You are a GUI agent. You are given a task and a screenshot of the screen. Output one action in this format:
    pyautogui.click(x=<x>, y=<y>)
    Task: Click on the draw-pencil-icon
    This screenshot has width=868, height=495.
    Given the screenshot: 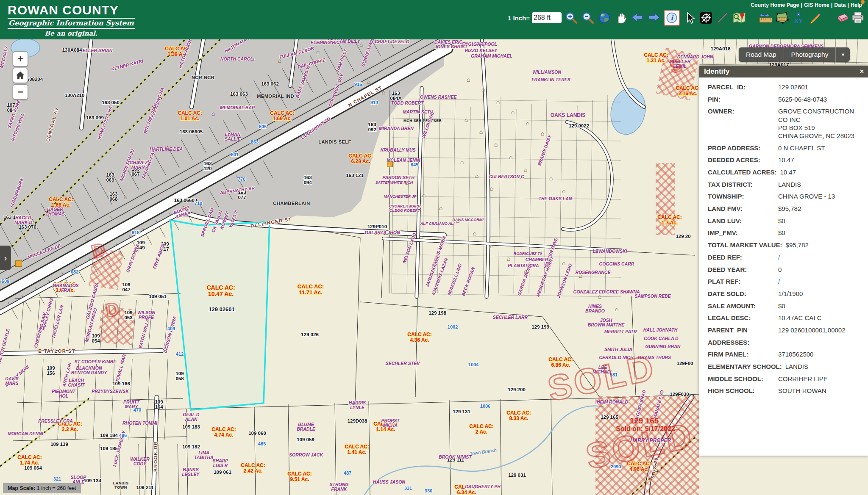 What is the action you would take?
    pyautogui.click(x=815, y=18)
    